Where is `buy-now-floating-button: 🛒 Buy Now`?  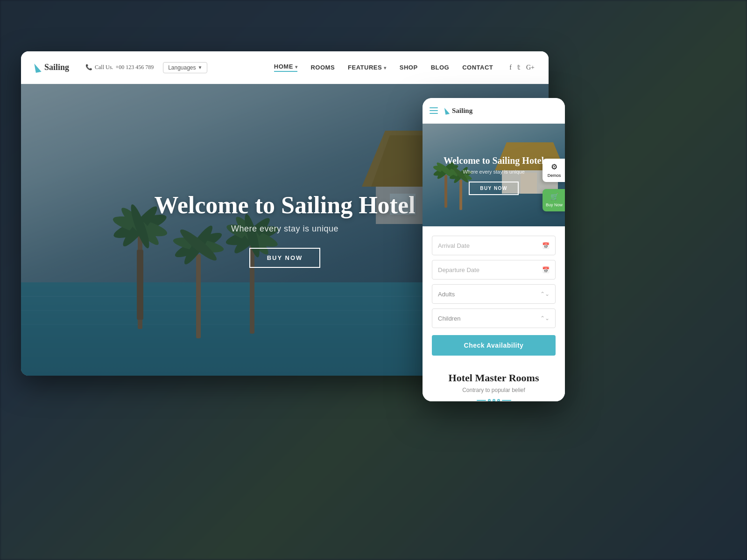 buy-now-floating-button: 🛒 Buy Now is located at coordinates (554, 200).